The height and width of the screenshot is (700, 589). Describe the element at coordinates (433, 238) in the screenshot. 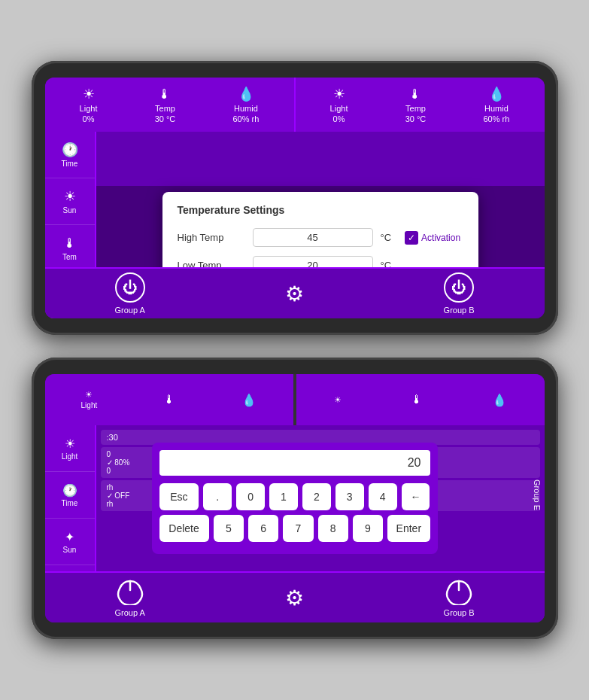

I see `activation-checkbox: ✓ Activation` at that location.